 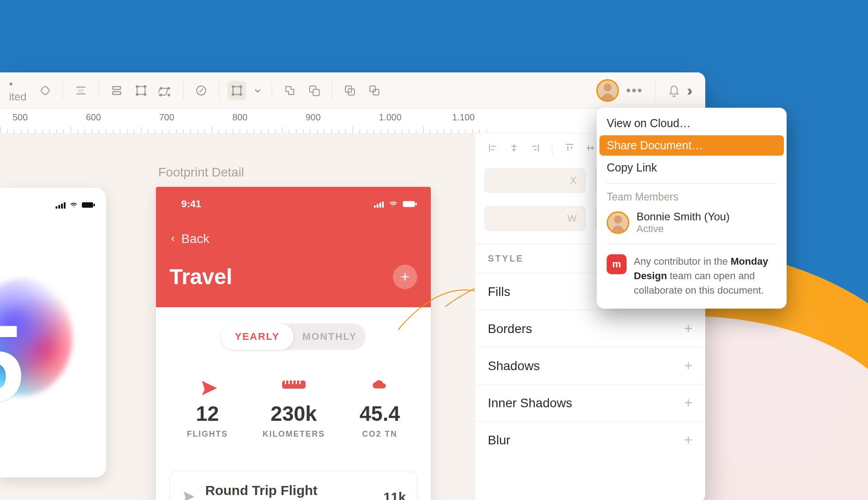 What do you see at coordinates (293, 239) in the screenshot?
I see `back-button: Back` at bounding box center [293, 239].